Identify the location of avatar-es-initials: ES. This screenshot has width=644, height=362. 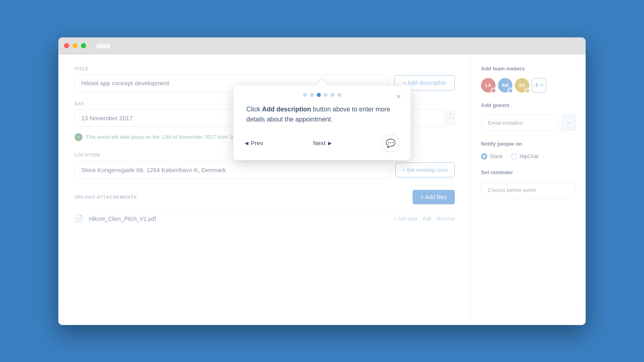
(522, 85).